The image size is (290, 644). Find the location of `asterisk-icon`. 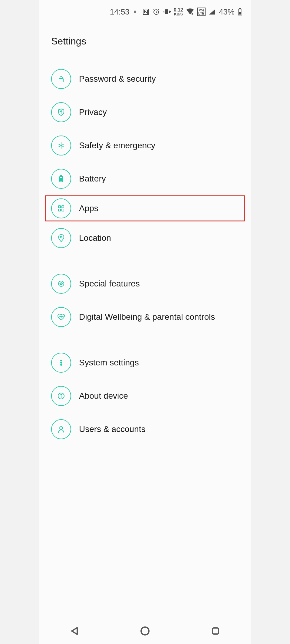

asterisk-icon is located at coordinates (61, 145).